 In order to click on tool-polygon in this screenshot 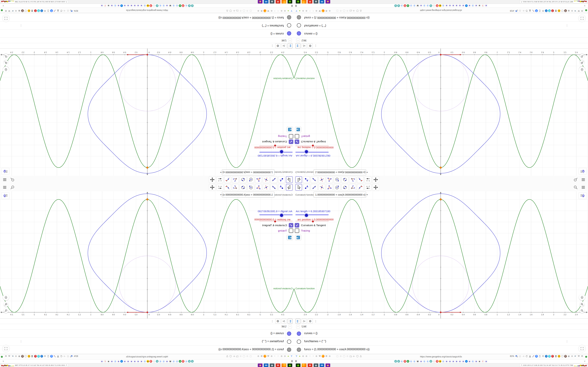, I will do `click(329, 187)`.